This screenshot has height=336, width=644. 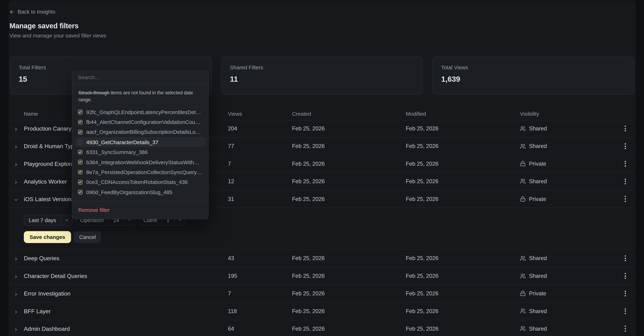 I want to click on row-visibility: Private, so click(x=533, y=294).